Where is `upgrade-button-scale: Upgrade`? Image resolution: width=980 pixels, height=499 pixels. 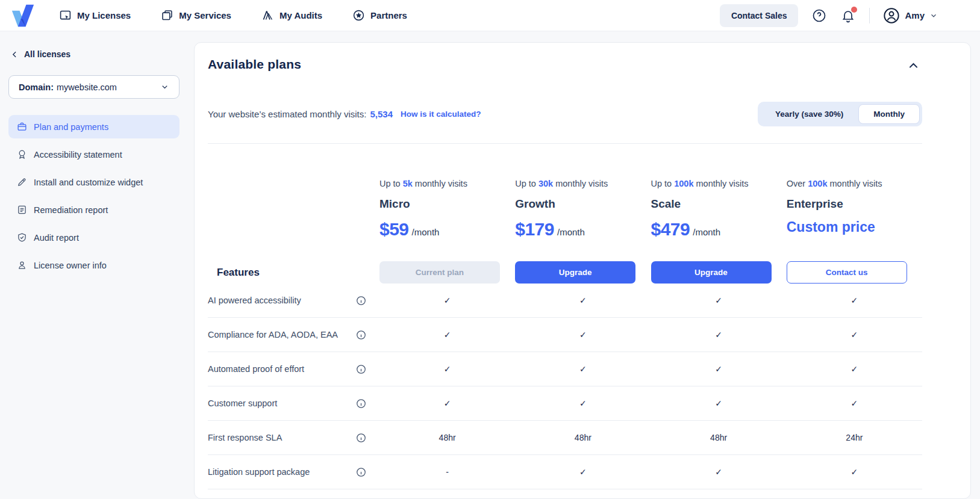
upgrade-button-scale: Upgrade is located at coordinates (711, 272).